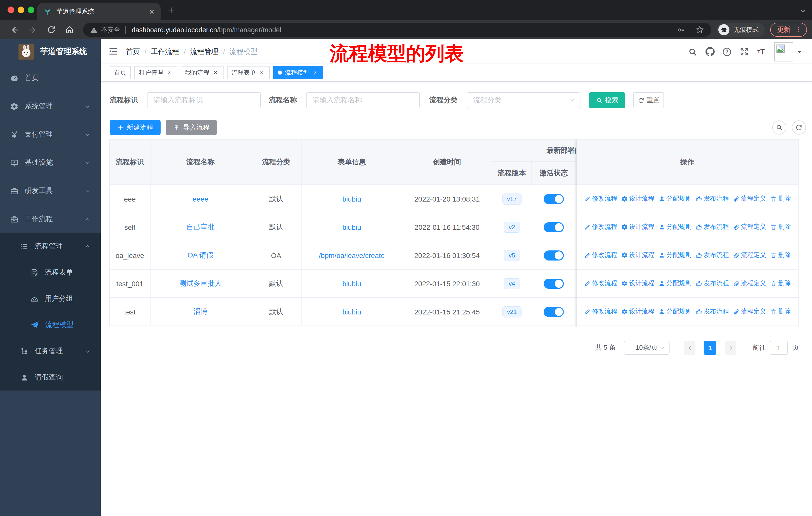  Describe the element at coordinates (512, 312) in the screenshot. I see `version-tag: v21` at that location.